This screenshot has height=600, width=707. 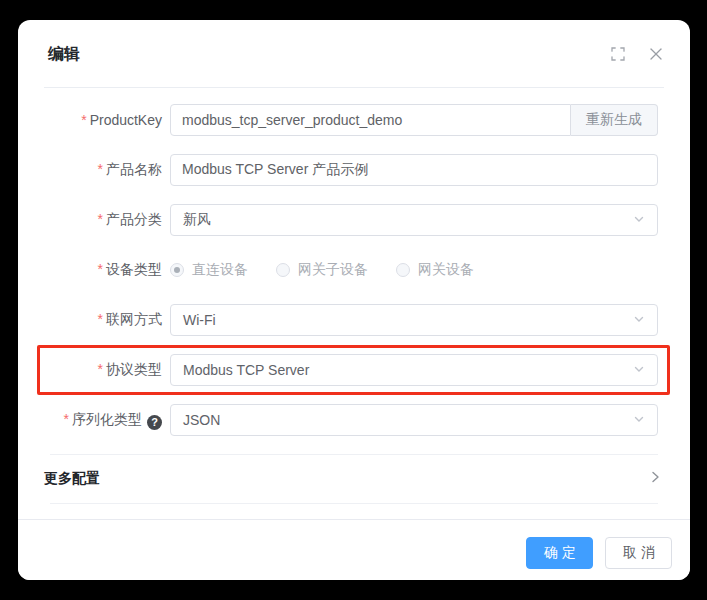 What do you see at coordinates (106, 370) in the screenshot?
I see `protocol-type-label: *协议类型` at bounding box center [106, 370].